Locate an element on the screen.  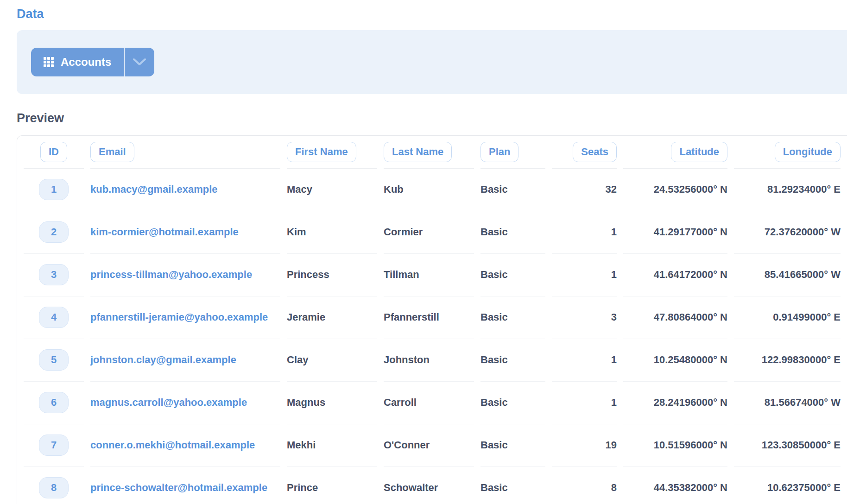
cell-last_name: Cormier is located at coordinates (429, 233).